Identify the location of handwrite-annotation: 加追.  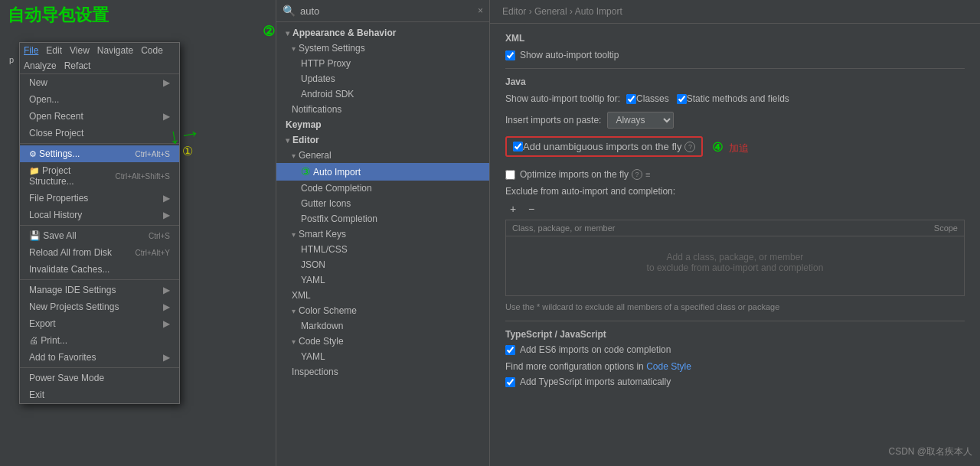
(739, 148).